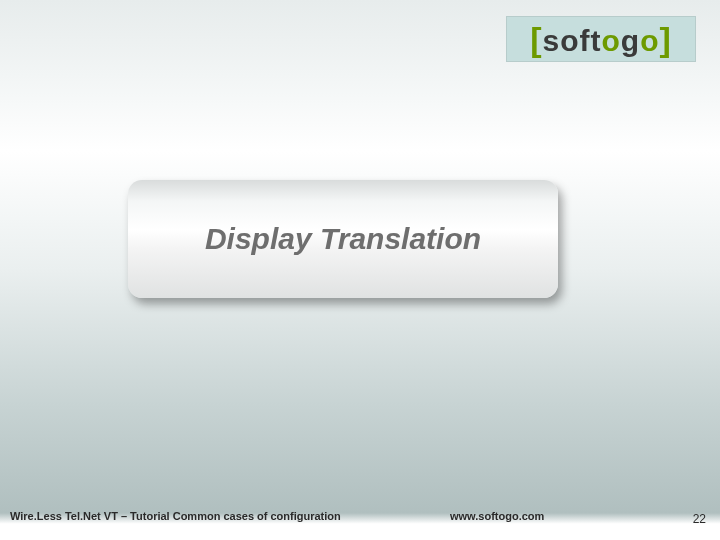 This screenshot has width=720, height=540. What do you see at coordinates (343, 239) in the screenshot?
I see `title-text: Display Translation` at bounding box center [343, 239].